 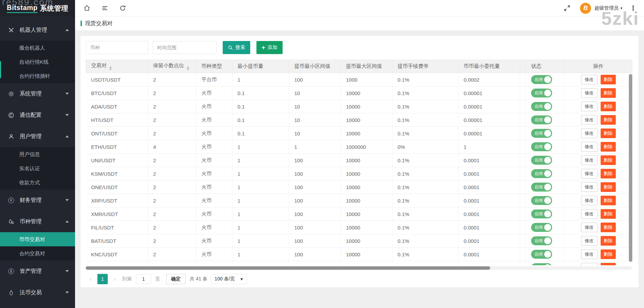 What do you see at coordinates (91, 279) in the screenshot?
I see `prev-page-button: ‹` at bounding box center [91, 279].